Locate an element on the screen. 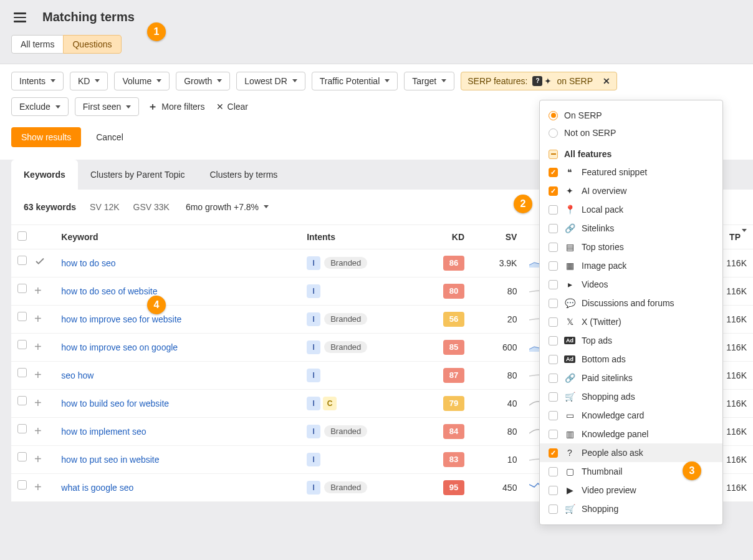  feature-sitelinks: 🔗Sitelinks is located at coordinates (631, 228).